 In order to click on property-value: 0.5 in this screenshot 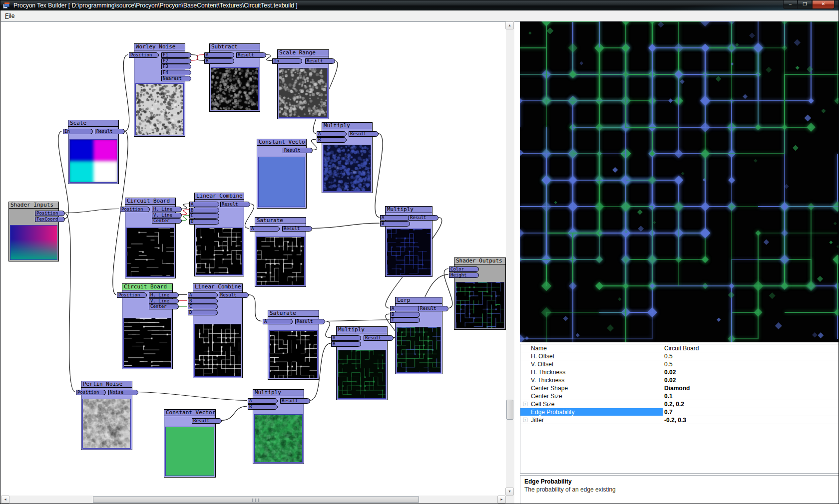, I will do `click(751, 364)`.